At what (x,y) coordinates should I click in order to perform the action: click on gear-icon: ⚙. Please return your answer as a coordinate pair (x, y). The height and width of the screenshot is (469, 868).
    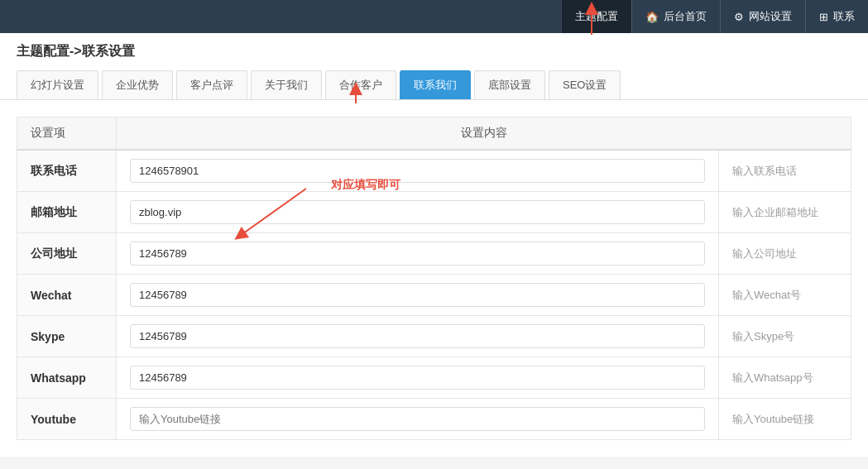
    Looking at the image, I should click on (739, 17).